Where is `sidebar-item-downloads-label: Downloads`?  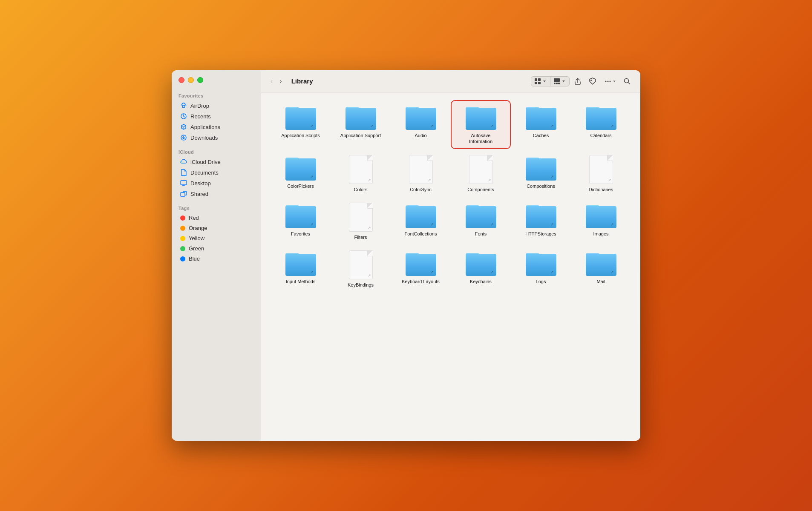 sidebar-item-downloads-label: Downloads is located at coordinates (204, 138).